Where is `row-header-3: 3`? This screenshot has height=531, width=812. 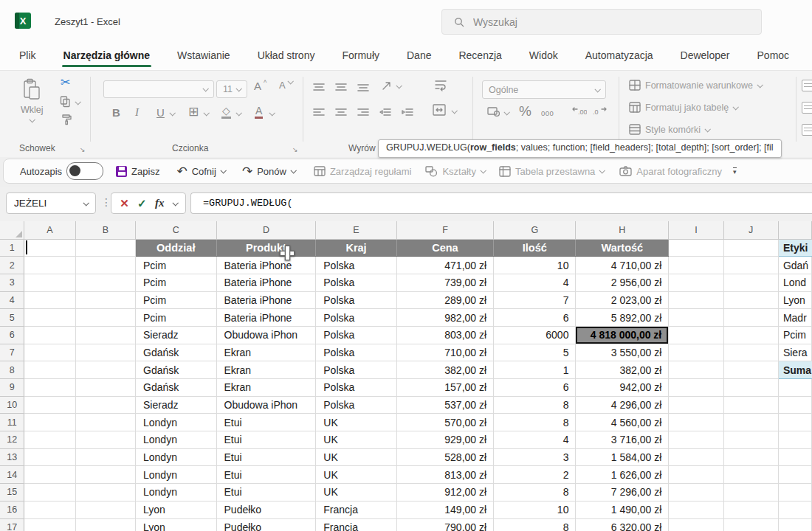
row-header-3: 3 is located at coordinates (12, 282).